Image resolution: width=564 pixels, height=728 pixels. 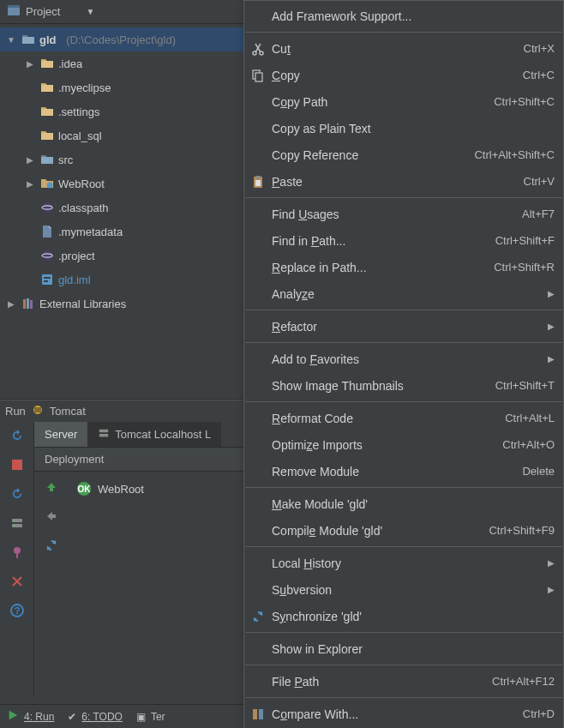 What do you see at coordinates (404, 48) in the screenshot?
I see `menu-item-cut: CutCtrl+X` at bounding box center [404, 48].